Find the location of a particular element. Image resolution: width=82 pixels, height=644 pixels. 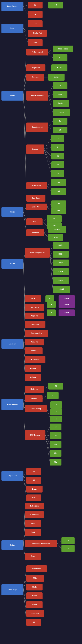

node-spanililma: SpanilIlma is located at coordinates (35, 324).